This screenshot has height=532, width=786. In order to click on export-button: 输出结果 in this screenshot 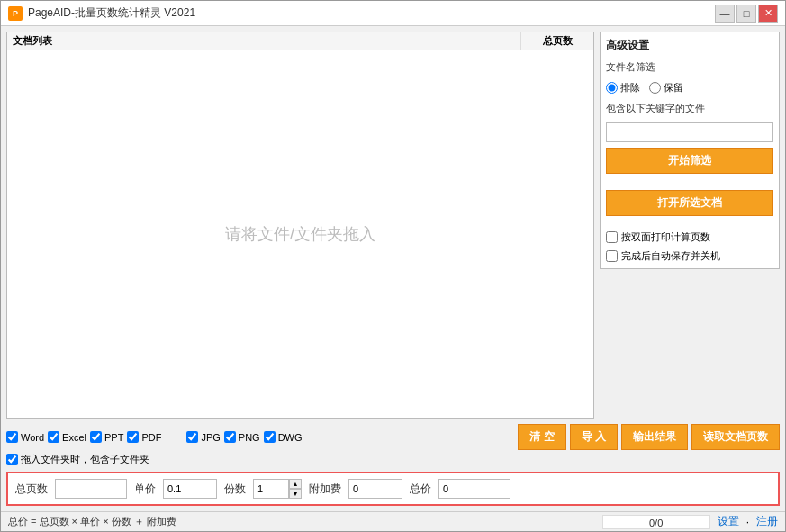, I will do `click(655, 437)`.